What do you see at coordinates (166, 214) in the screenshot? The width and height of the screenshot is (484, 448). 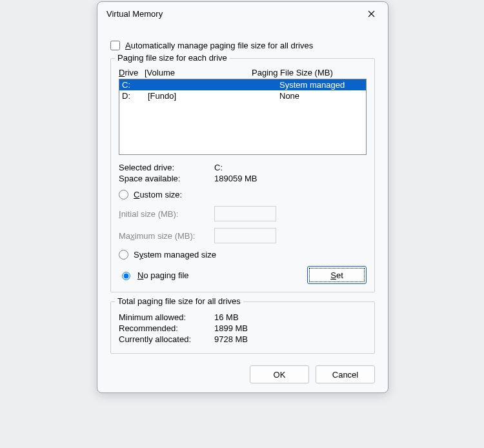 I see `initial-size-label: Initial size (MB):` at bounding box center [166, 214].